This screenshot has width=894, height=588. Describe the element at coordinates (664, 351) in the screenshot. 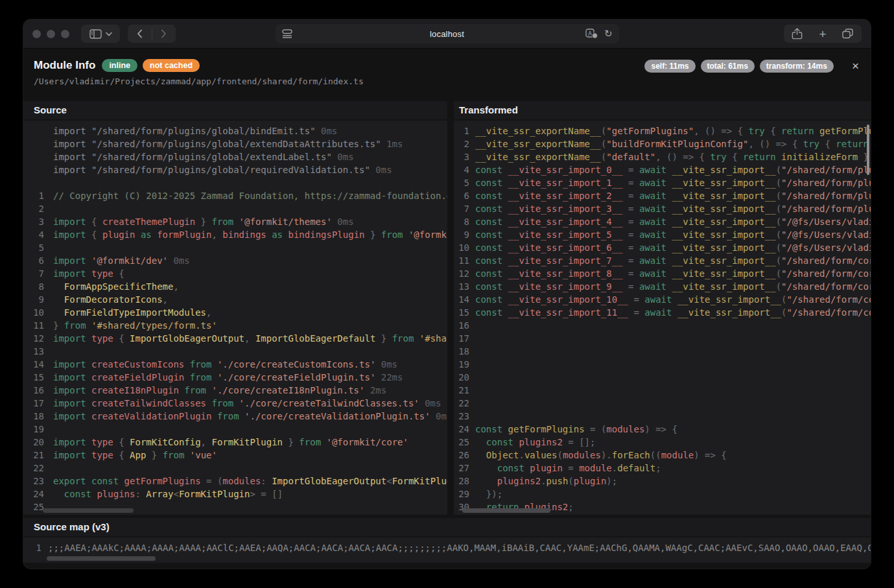

I see `code-line: 18` at that location.